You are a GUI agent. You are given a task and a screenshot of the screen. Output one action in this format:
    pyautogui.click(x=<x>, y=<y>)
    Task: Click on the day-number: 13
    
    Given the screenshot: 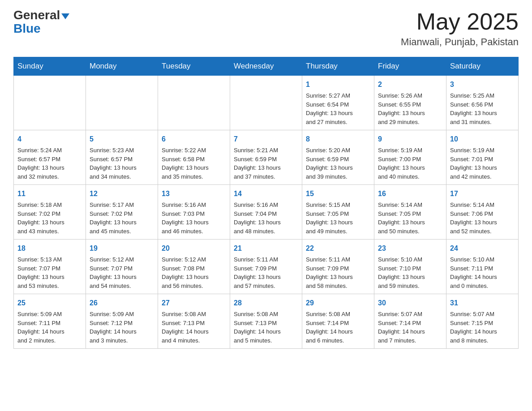 What is the action you would take?
    pyautogui.click(x=194, y=194)
    